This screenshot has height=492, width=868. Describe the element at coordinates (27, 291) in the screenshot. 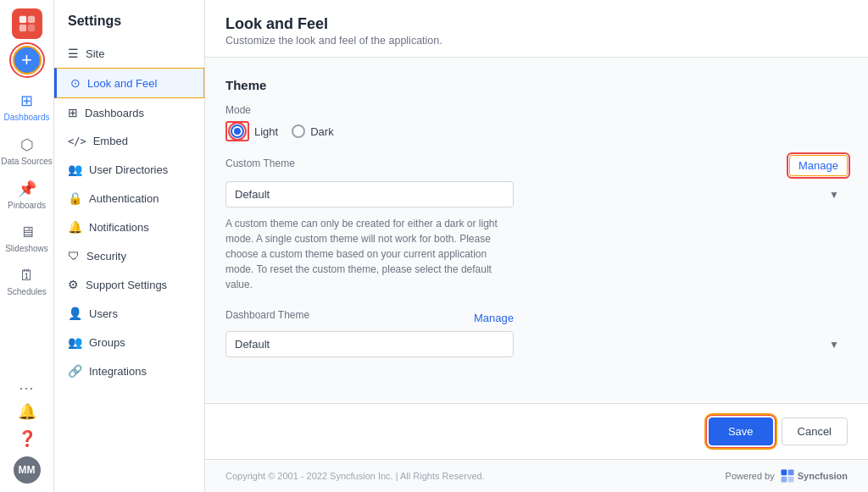

I see `nav-schedules-label: Schedules` at that location.